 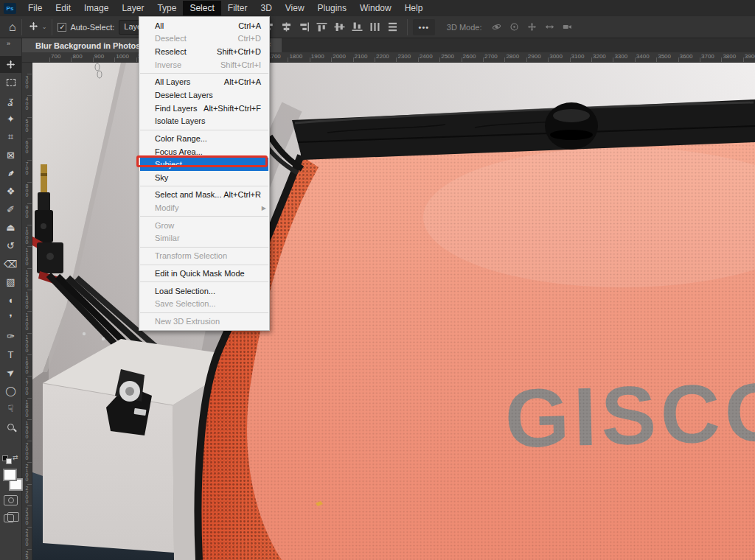 I want to click on menu-separator, so click(x=204, y=217).